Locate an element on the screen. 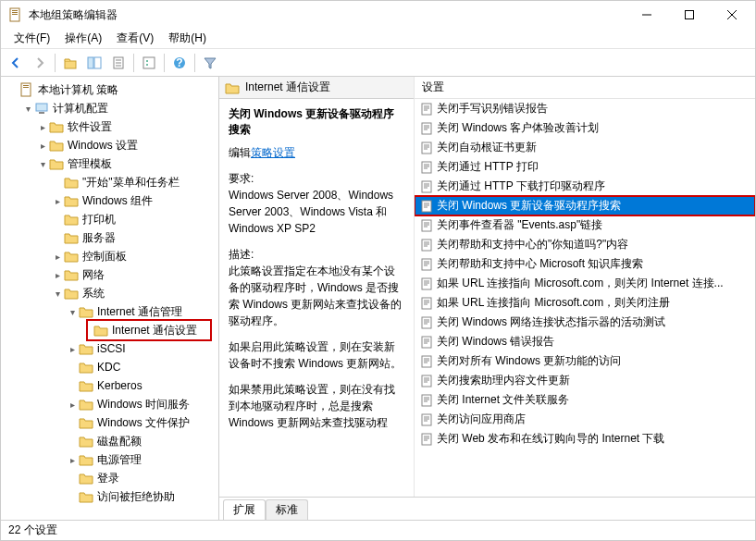 The image size is (756, 541). tree-file-protection: Windows 文件保护 is located at coordinates (109, 423).